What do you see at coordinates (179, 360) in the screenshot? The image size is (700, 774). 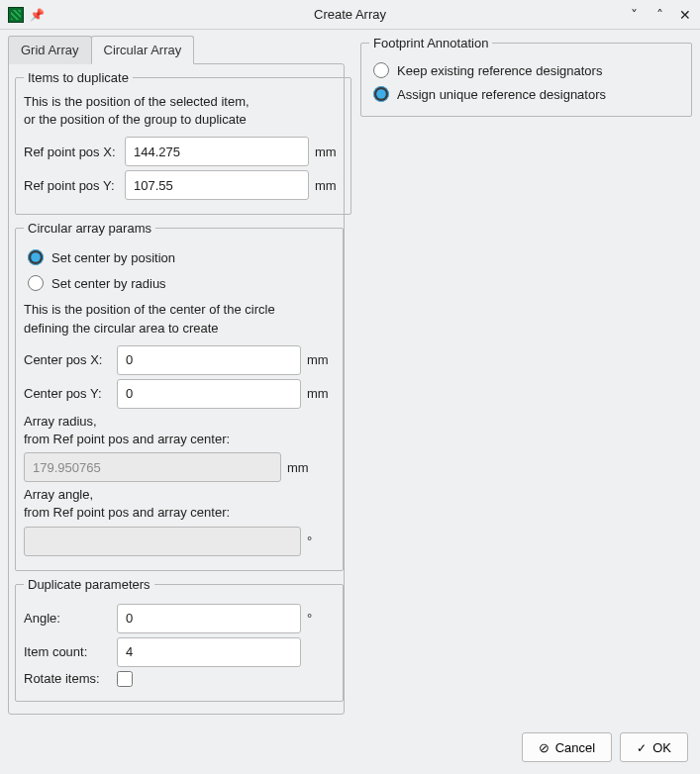 I see `center-x-row: Center pos X: mm` at bounding box center [179, 360].